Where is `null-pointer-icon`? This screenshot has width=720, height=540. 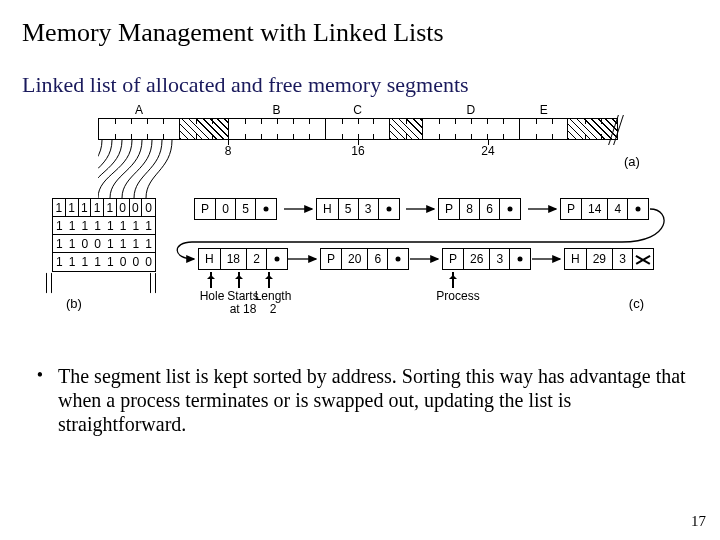
null-pointer-icon is located at coordinates (643, 259).